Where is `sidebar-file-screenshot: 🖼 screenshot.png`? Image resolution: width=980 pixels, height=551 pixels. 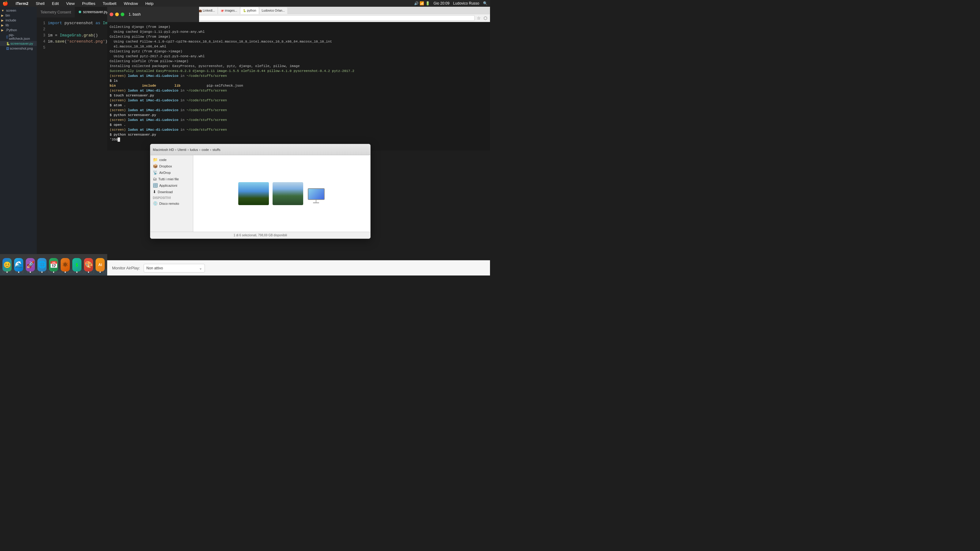 sidebar-file-screenshot: 🖼 screenshot.png is located at coordinates (18, 49).